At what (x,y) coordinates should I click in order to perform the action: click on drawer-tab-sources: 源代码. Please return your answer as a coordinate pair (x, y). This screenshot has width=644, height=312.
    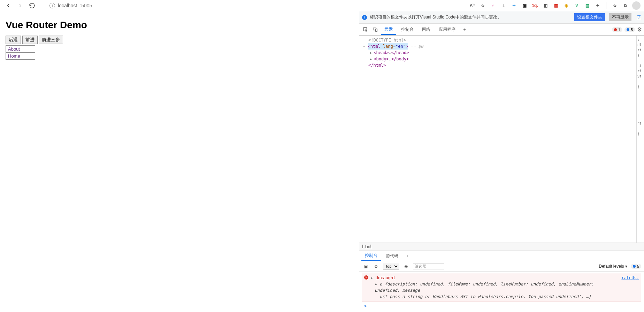
    Looking at the image, I should click on (392, 256).